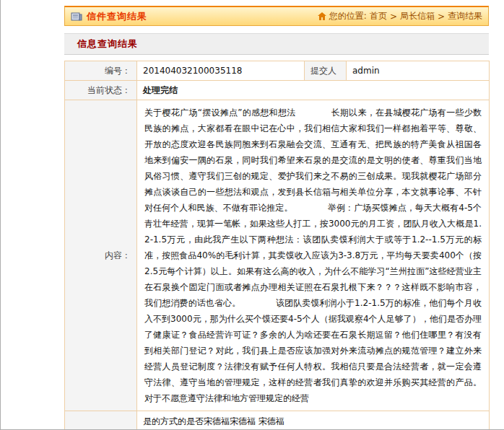  Describe the element at coordinates (277, 421) in the screenshot. I see `table-row-result: 处理结果: 是的方式的是否宋德福宋德福 宋德福` at that location.